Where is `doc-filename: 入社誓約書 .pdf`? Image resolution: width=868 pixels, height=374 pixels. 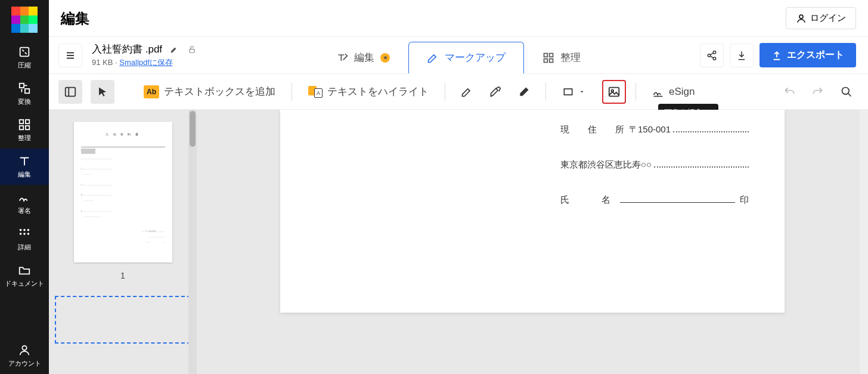 doc-filename: 入社誓約書 .pdf is located at coordinates (127, 49).